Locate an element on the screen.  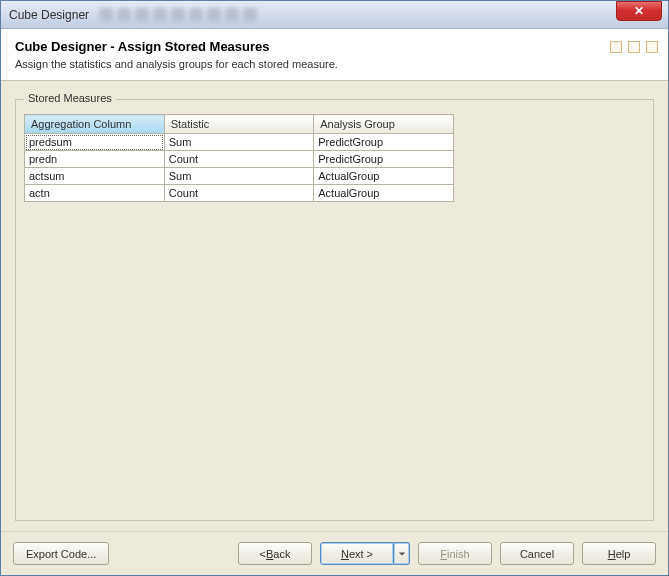
wizard-footer: Export Code... < Back Next > Finish Canc… is located at coordinates (334, 553).